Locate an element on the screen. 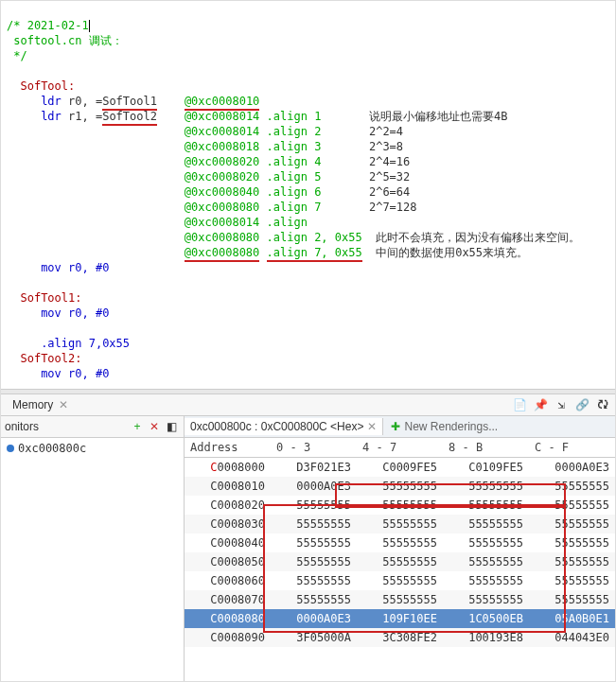  align-dir: .align 2, 0x55 is located at coordinates (314, 237).